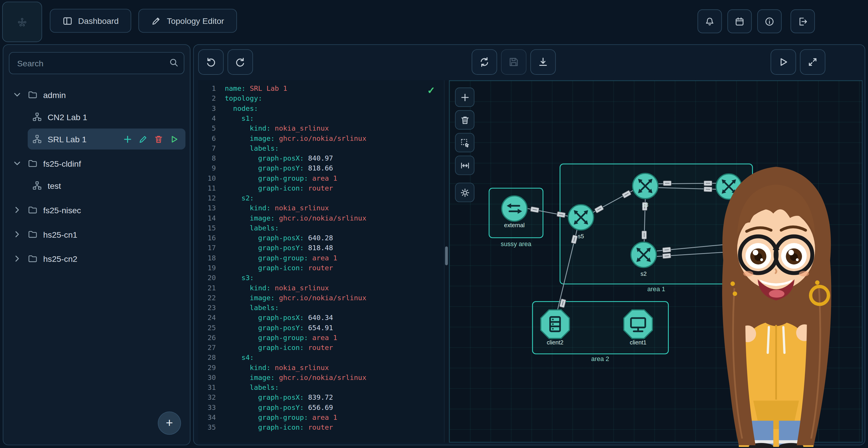 This screenshot has height=448, width=868. Describe the element at coordinates (581, 218) in the screenshot. I see `node-s5` at that location.